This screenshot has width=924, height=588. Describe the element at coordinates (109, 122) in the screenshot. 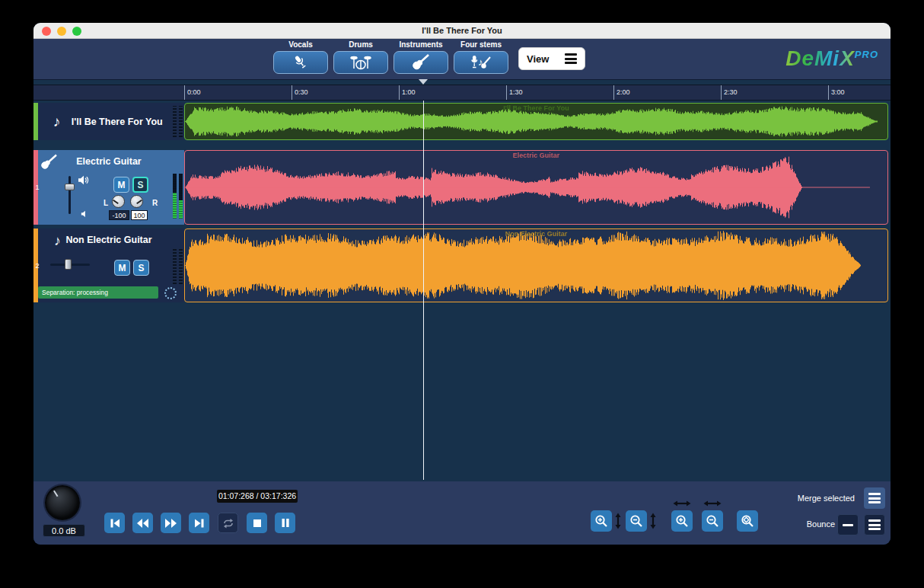

I see `track-header-master: ♪ I'll Be There For You` at that location.